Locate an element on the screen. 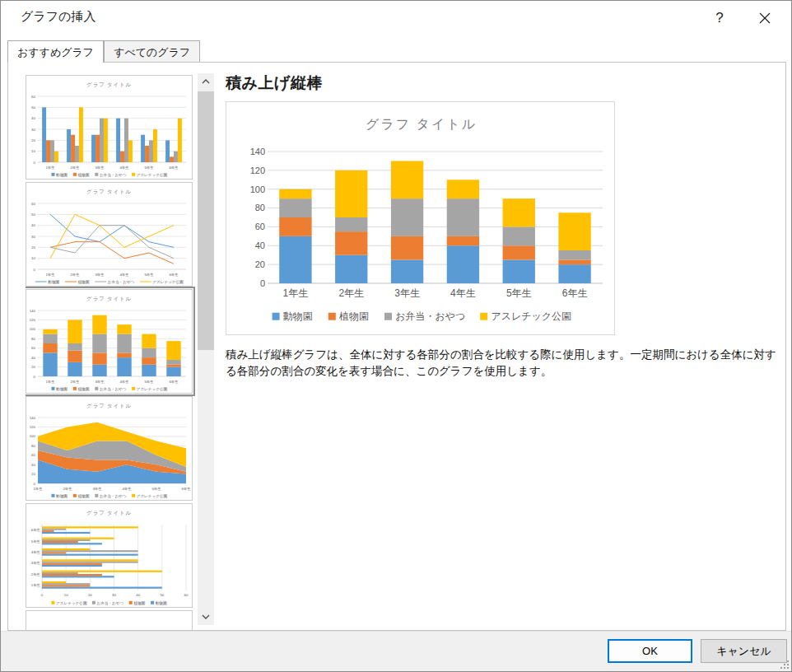 The image size is (792, 672). chart-thumbnail-line: グラフ タイトル01020304050601年生2年生3年生4年生5年生6年生動… is located at coordinates (109, 234).